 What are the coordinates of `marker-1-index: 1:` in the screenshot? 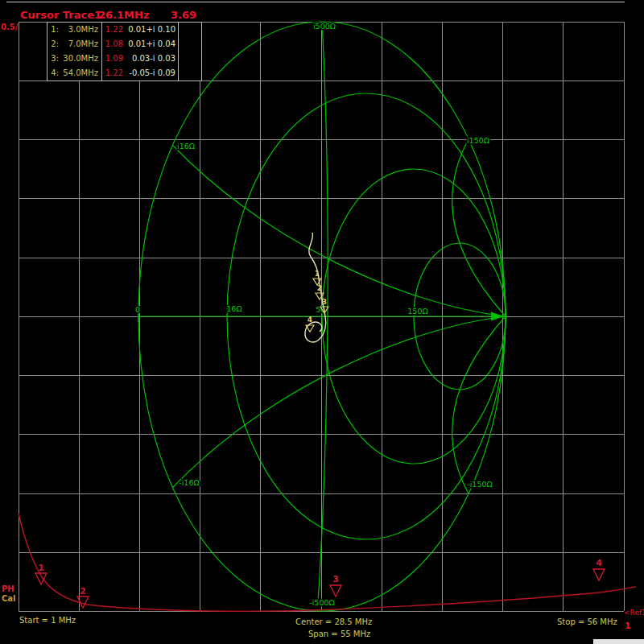 It's located at (53, 30).